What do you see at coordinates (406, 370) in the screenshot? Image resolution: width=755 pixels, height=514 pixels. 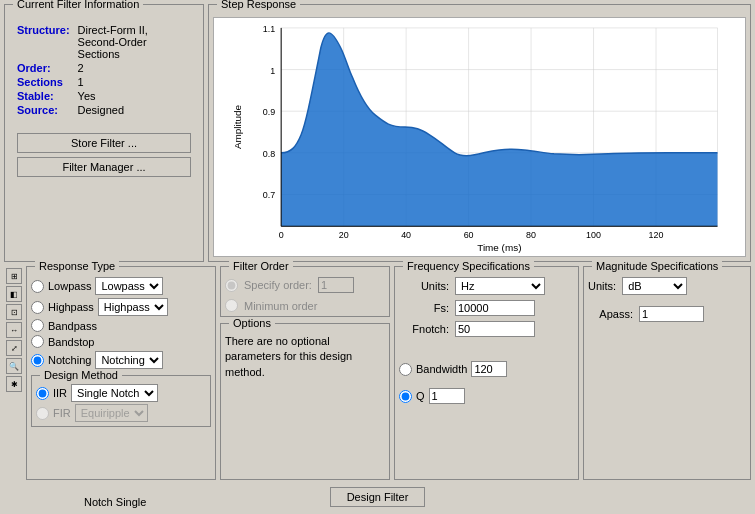 I see `bandwidth-radio` at bounding box center [406, 370].